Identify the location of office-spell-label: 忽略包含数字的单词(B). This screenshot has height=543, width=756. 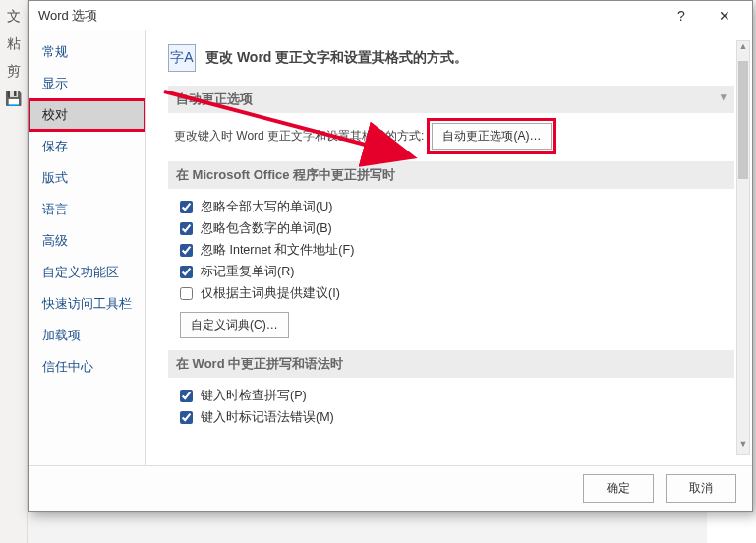
(266, 228).